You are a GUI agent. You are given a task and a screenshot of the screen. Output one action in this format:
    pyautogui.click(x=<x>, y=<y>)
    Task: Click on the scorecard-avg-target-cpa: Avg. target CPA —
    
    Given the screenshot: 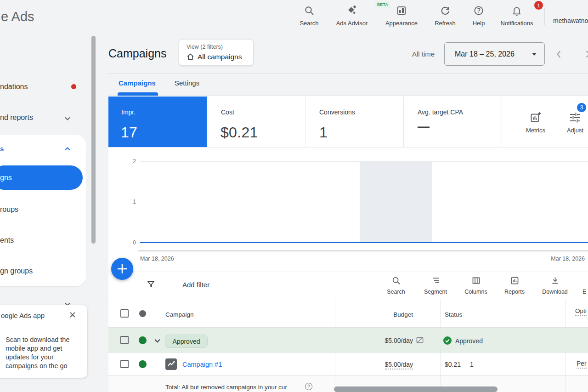 What is the action you would take?
    pyautogui.click(x=452, y=122)
    